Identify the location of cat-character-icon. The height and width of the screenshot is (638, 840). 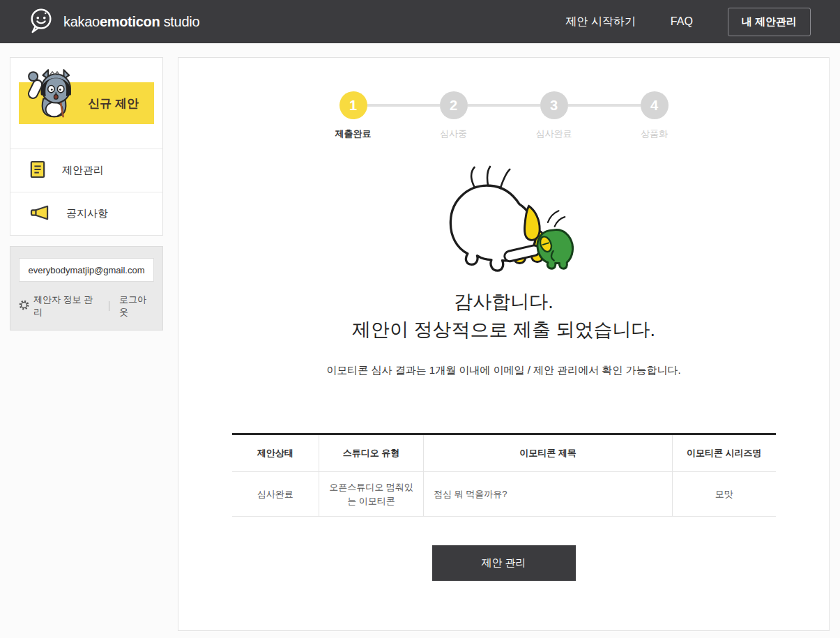
(53, 93).